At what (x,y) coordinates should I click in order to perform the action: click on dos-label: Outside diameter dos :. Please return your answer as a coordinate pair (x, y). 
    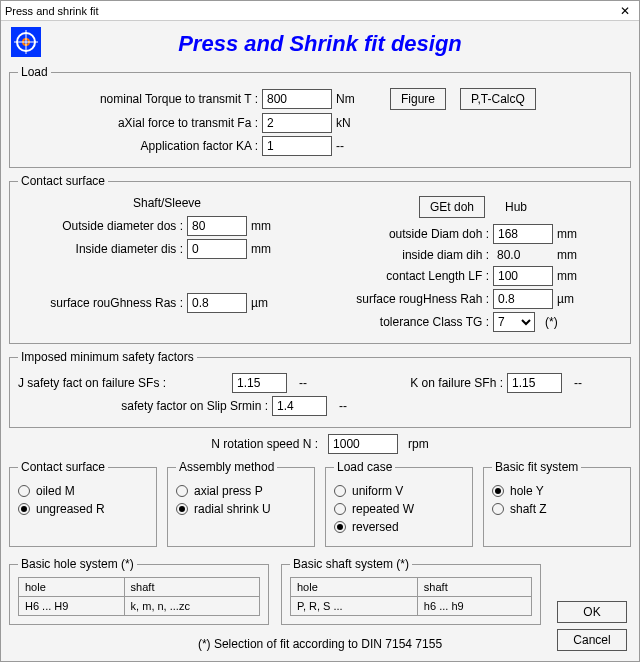
    Looking at the image, I should click on (100, 226).